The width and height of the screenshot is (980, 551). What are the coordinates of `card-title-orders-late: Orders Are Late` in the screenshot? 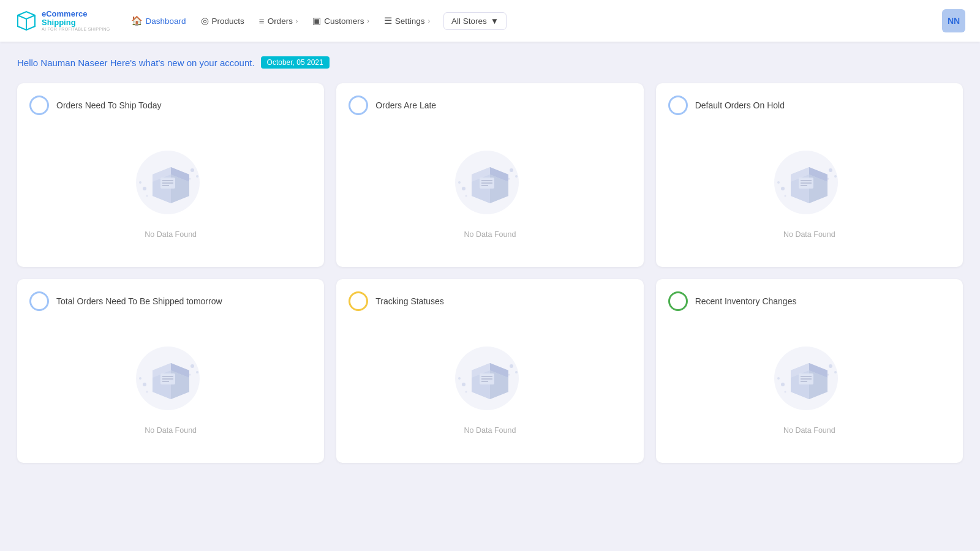 It's located at (405, 105).